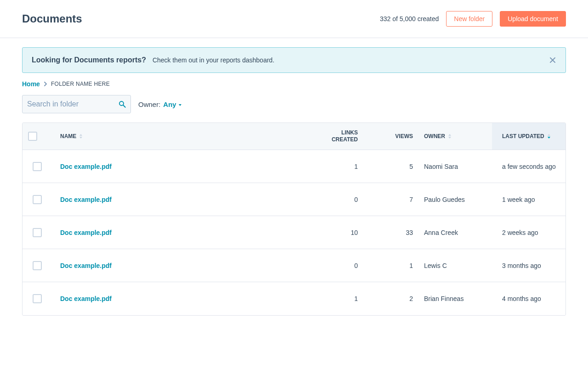  Describe the element at coordinates (33, 136) in the screenshot. I see `select-all-checkbox` at that location.